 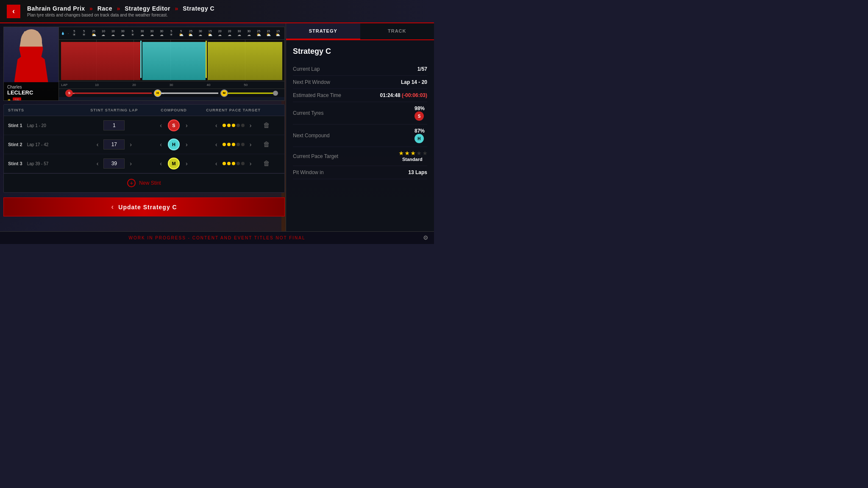 I want to click on stint-cell-1: Stint 1 Lap 1 - 20, so click(x=46, y=125).